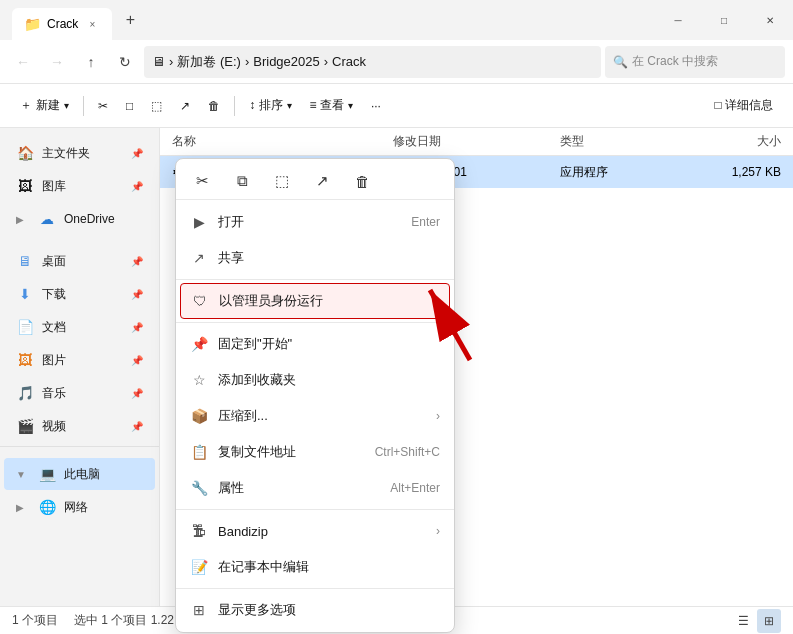 The height and width of the screenshot is (634, 793). Describe the element at coordinates (137, 262) in the screenshot. I see `pin-icon-3: 📌` at that location.